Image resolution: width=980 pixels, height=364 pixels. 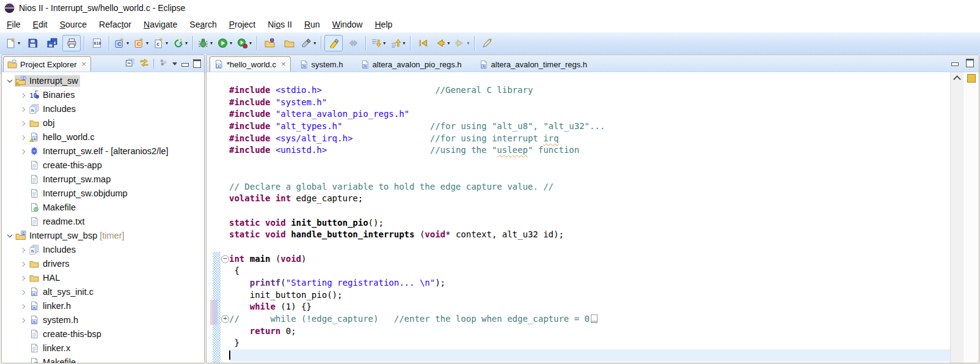 What do you see at coordinates (590, 259) in the screenshot?
I see `code-line: int main (void)` at bounding box center [590, 259].